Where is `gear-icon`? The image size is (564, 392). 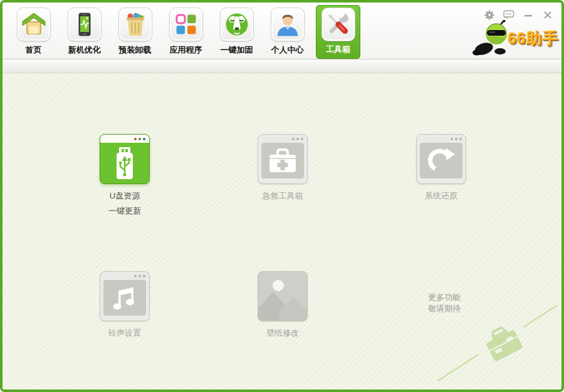
gear-icon is located at coordinates (489, 15).